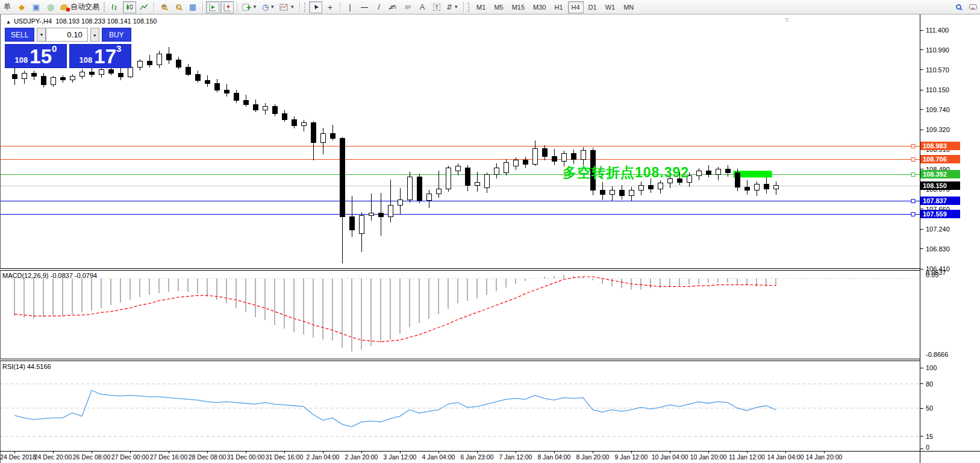 The image size is (980, 463). I want to click on periods-button: ◷ ▼, so click(269, 7).